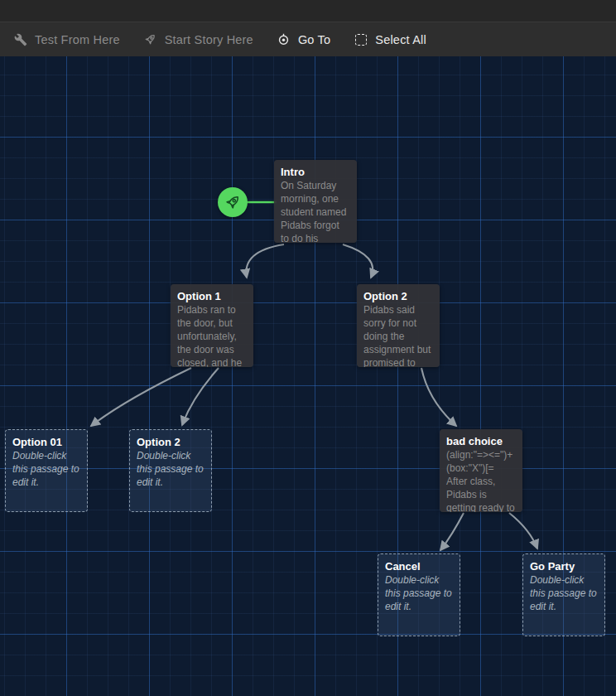 The width and height of the screenshot is (616, 696). Describe the element at coordinates (66, 40) in the screenshot. I see `test-from-here-button: Test From Here` at that location.